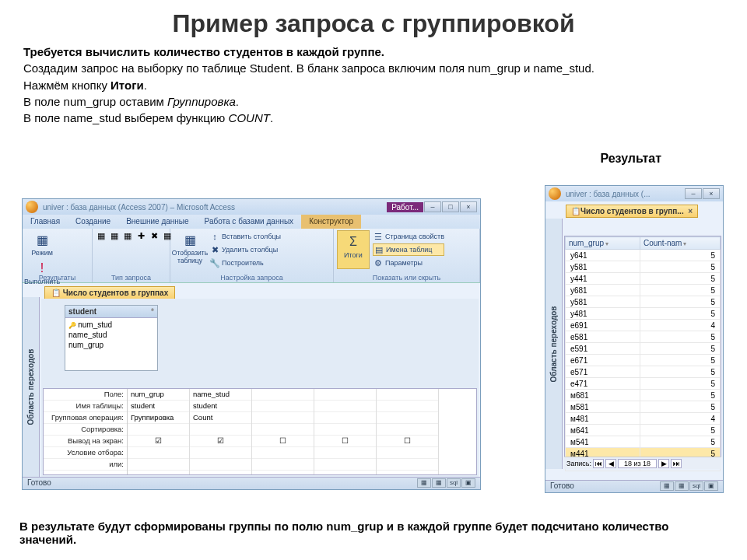 The height and width of the screenshot is (560, 747). I want to click on table-source-box: student* num_stud name_stud num_grup, so click(111, 338).